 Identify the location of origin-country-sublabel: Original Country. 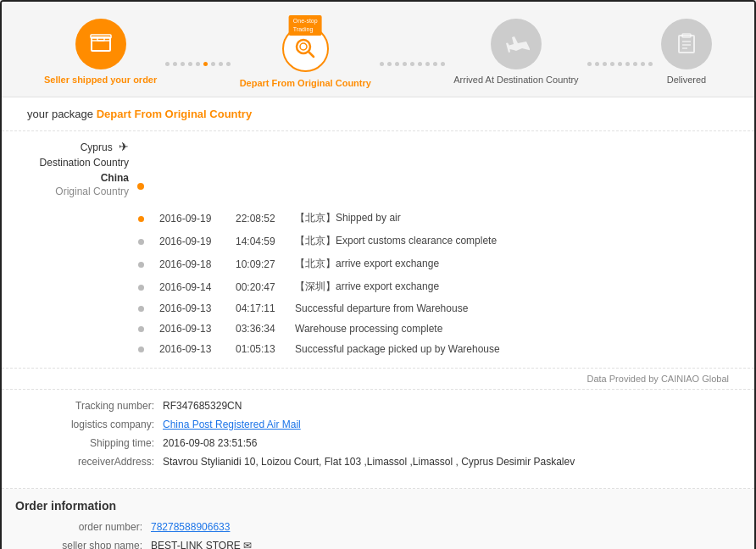
(78, 192).